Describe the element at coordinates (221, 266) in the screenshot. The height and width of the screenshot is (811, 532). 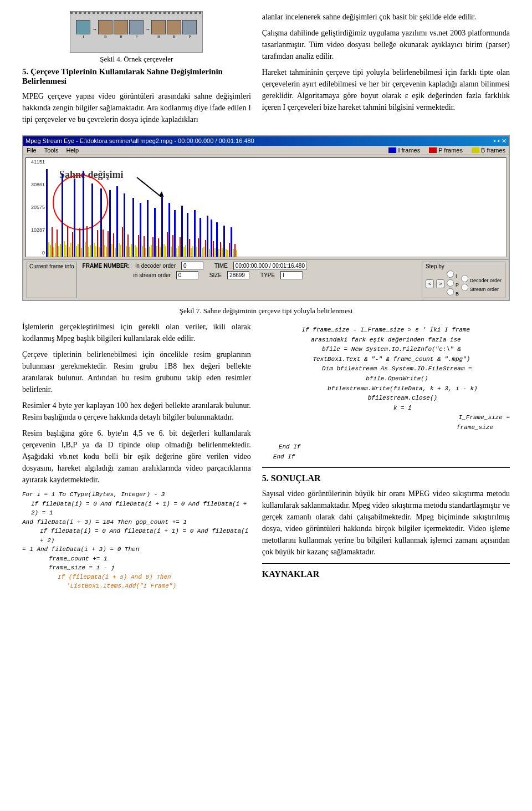
I see `time-label: TIME` at that location.